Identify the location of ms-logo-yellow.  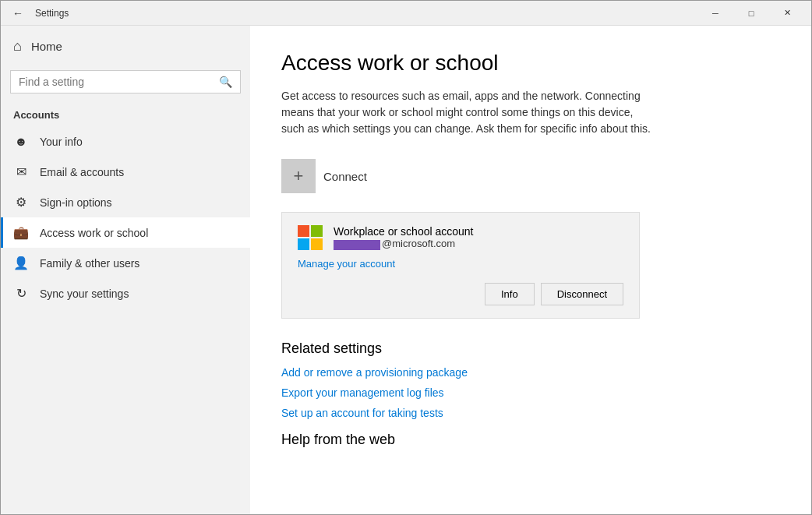
(316, 245).